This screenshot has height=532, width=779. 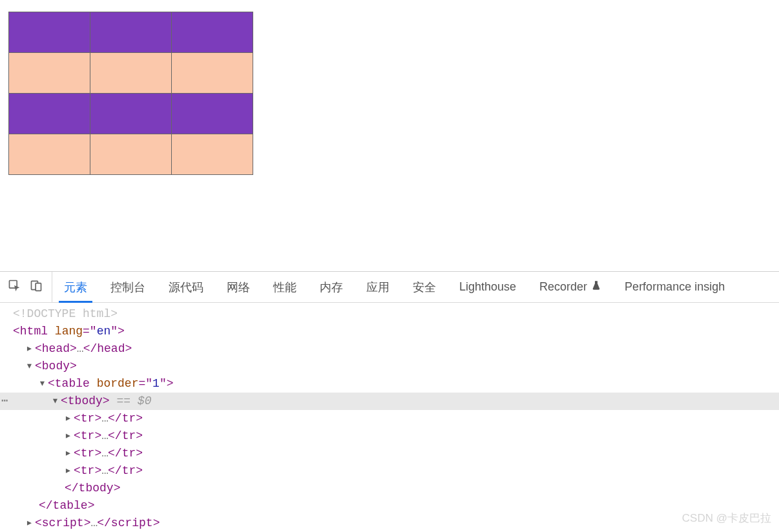 I want to click on tab-network: 网络, so click(x=238, y=287).